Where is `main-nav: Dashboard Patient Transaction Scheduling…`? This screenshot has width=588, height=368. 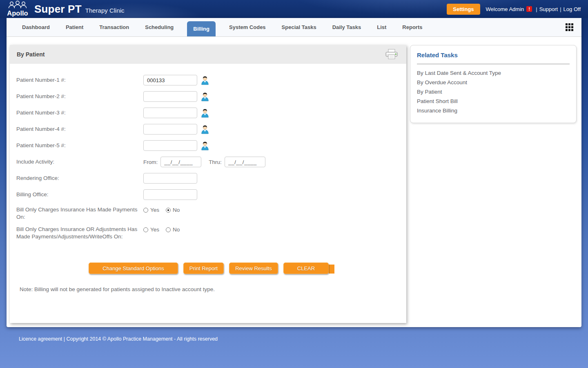
main-nav: Dashboard Patient Transaction Scheduling… is located at coordinates (294, 27).